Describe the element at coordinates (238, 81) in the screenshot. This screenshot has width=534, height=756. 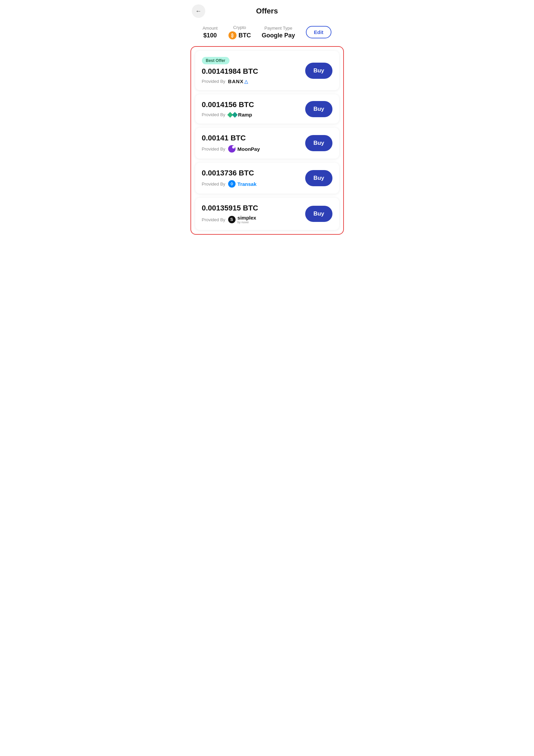
I see `banx-logo: BANX△` at that location.